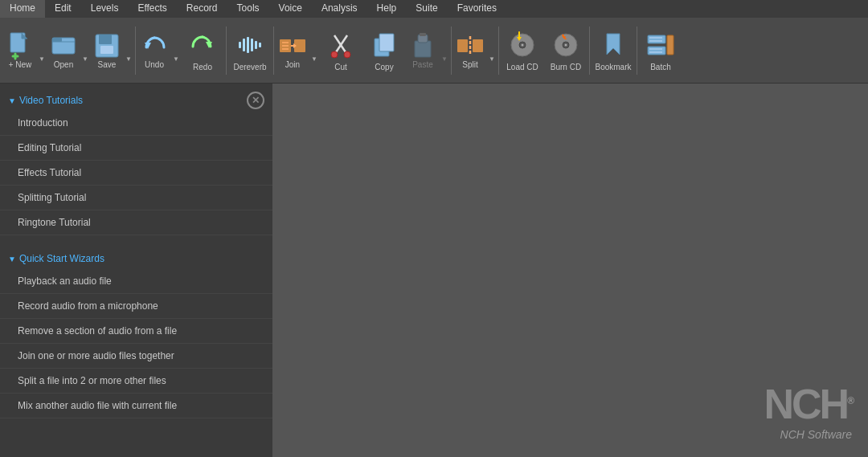 The height and width of the screenshot is (457, 868). What do you see at coordinates (104, 9) in the screenshot?
I see `menu-levels: Levels` at bounding box center [104, 9].